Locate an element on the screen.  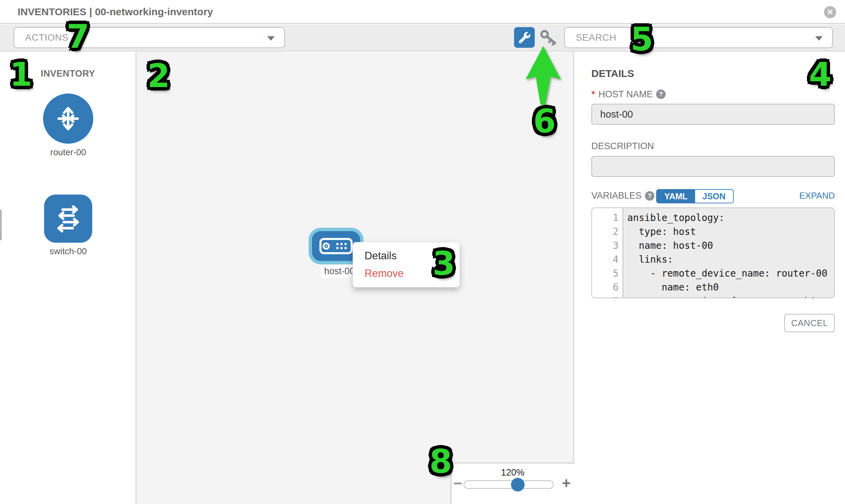
host-name-label: HOST NAME is located at coordinates (626, 94).